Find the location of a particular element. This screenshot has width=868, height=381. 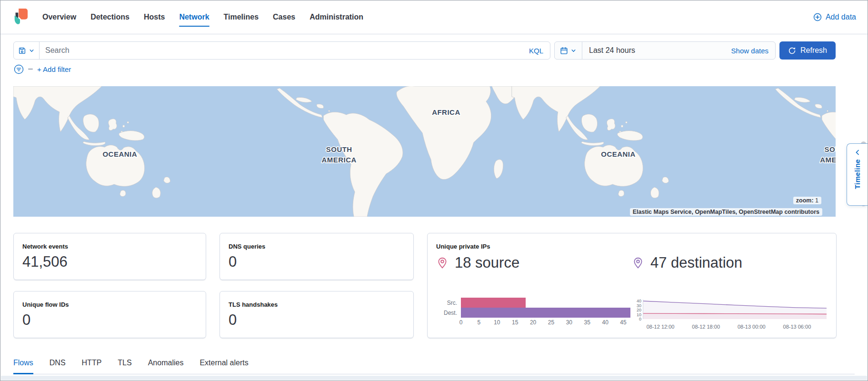

add-data-label: Add data is located at coordinates (841, 17).